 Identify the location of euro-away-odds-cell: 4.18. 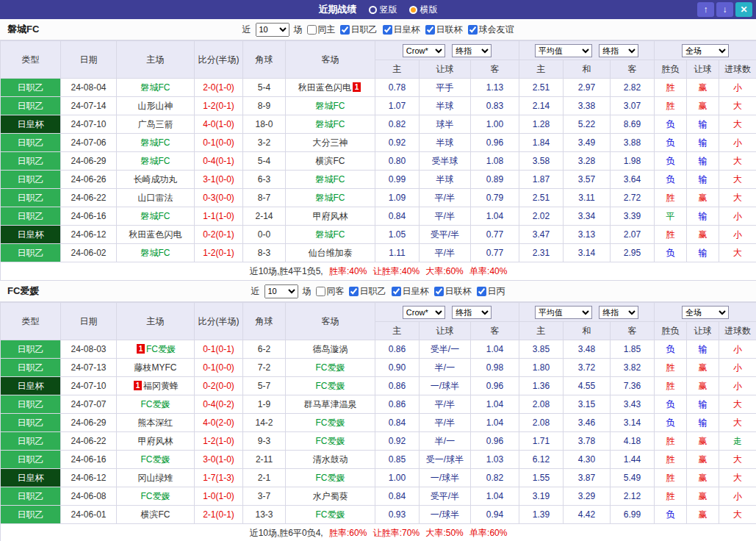
(633, 441).